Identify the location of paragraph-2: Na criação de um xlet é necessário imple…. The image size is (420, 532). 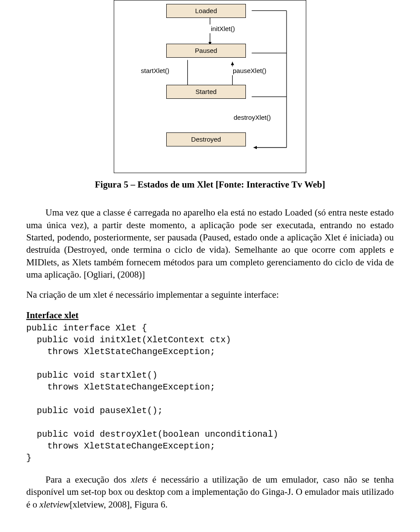
(210, 295).